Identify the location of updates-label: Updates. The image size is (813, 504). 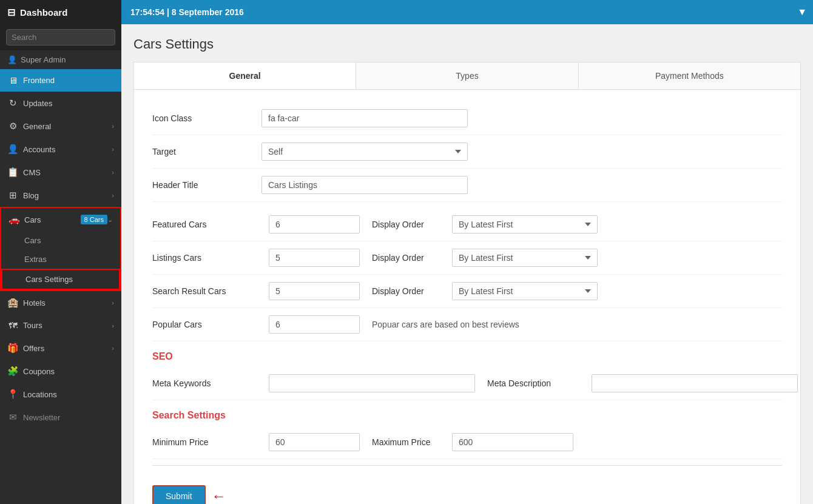
(69, 103).